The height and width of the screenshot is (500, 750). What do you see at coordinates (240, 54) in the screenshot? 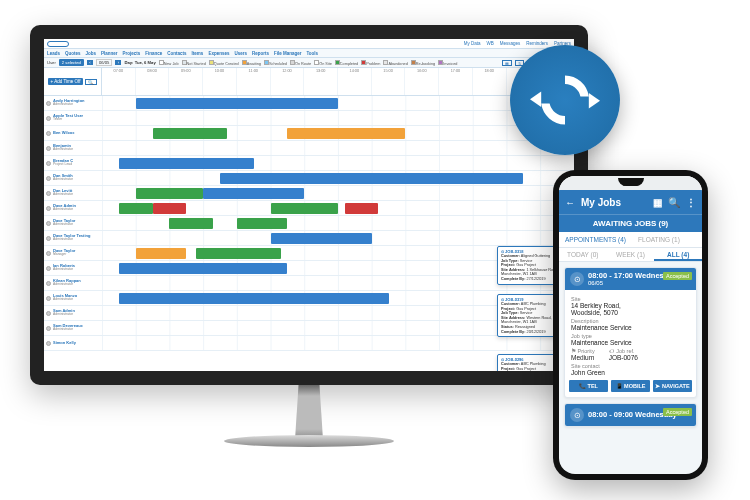
I see `menu-users: Users` at bounding box center [240, 54].